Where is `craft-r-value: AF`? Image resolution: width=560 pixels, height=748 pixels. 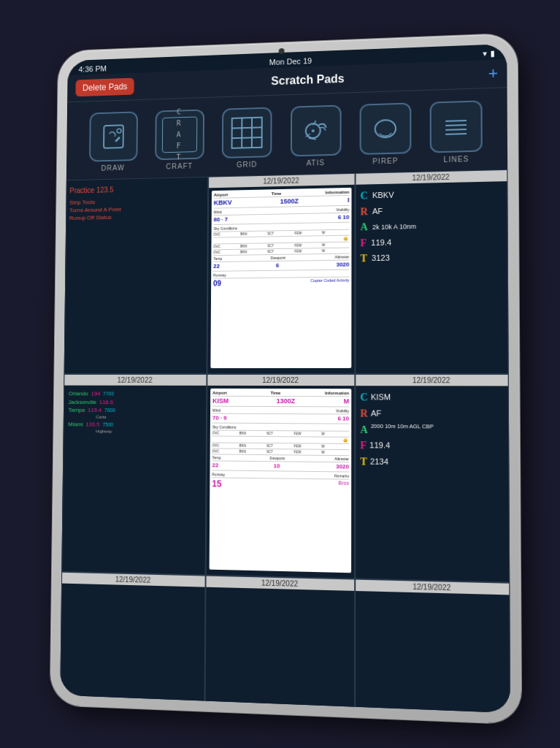 craft-r-value: AF is located at coordinates (377, 212).